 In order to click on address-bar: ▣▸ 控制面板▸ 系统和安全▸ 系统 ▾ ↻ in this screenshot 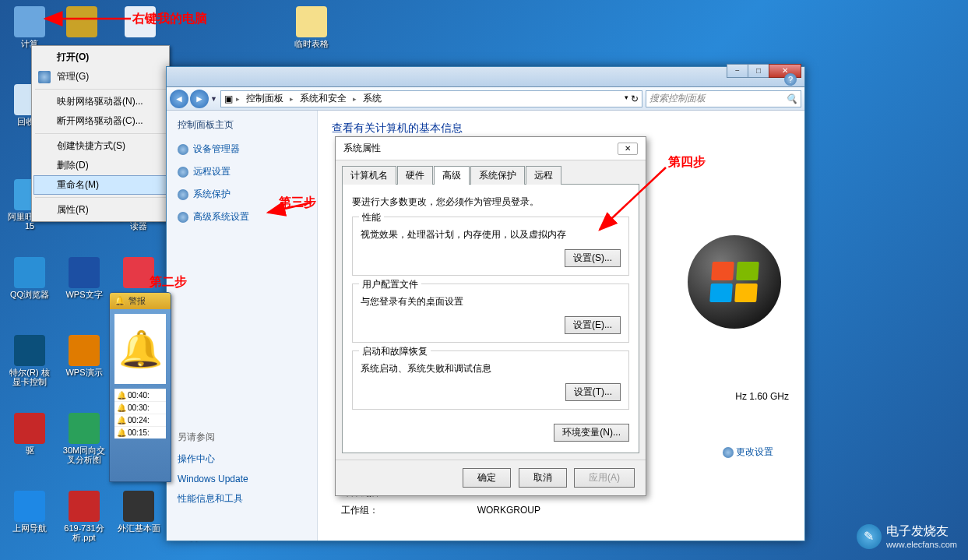, I will do `click(431, 99)`.